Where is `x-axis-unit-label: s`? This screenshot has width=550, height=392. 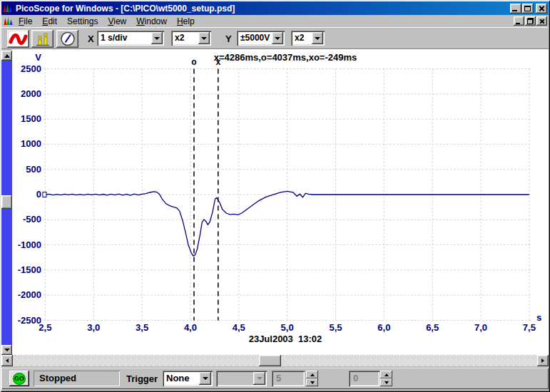
x-axis-unit-label: s is located at coordinates (539, 318).